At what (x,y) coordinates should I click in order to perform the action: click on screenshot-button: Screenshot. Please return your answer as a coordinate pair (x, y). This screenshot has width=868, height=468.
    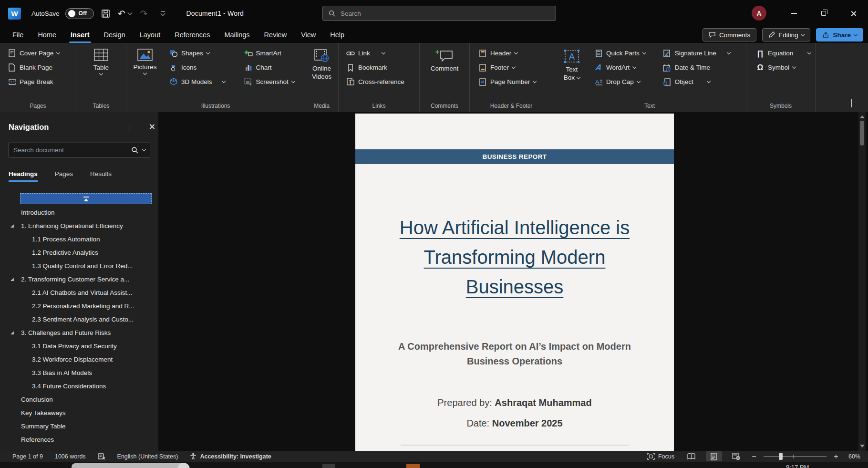
    Looking at the image, I should click on (269, 82).